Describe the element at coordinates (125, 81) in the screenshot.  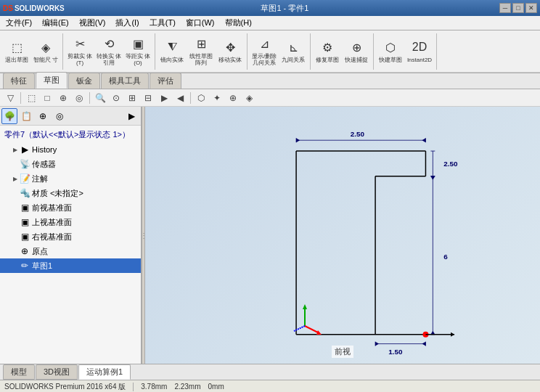
I see `feature-tab-3: 模具工具` at that location.